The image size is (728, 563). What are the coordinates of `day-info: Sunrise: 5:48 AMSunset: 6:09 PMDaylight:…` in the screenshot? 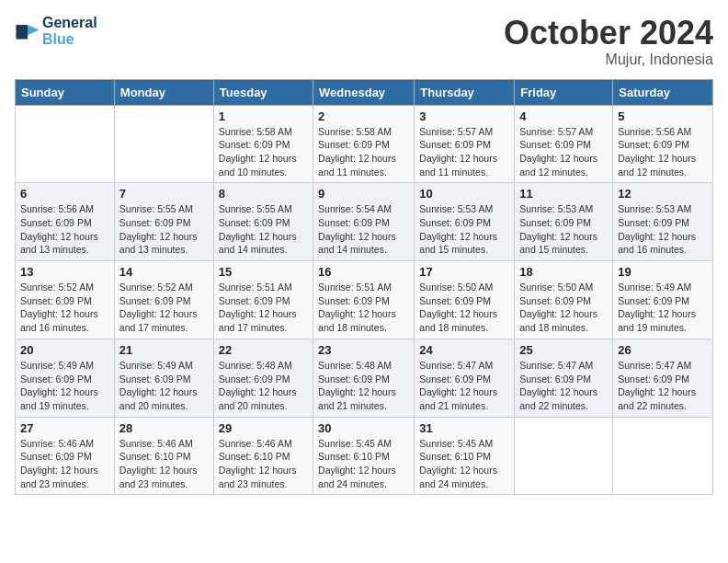 It's located at (364, 386).